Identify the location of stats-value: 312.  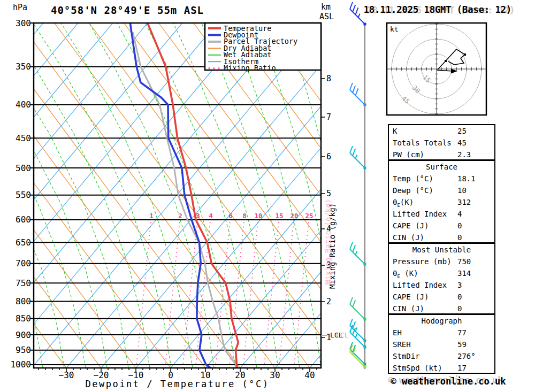
(464, 202).